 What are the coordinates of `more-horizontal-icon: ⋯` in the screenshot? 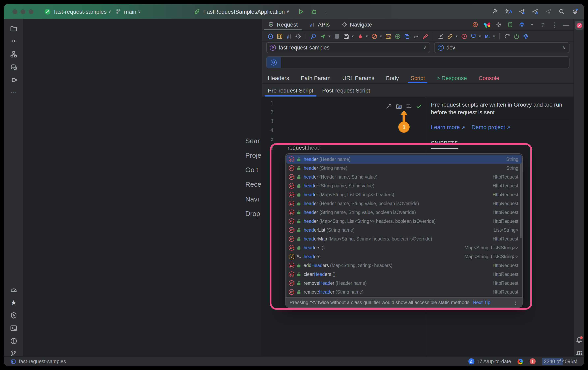 It's located at (14, 93).